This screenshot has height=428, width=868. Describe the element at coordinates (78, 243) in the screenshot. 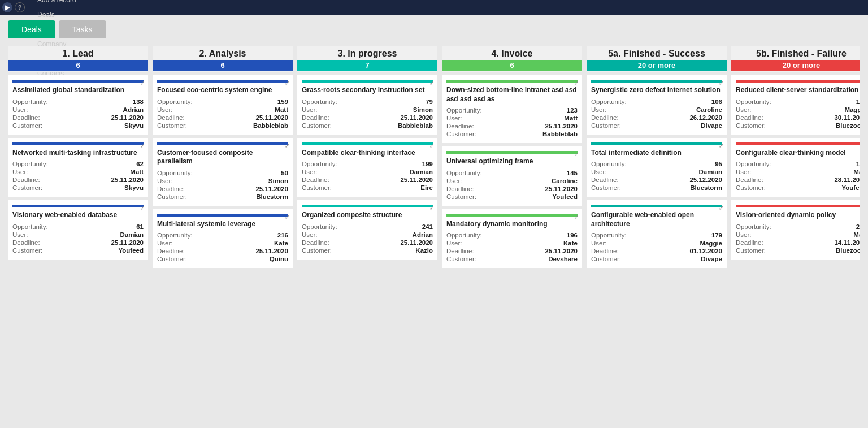

I see `card-field: Deadline:25.11.2020` at that location.